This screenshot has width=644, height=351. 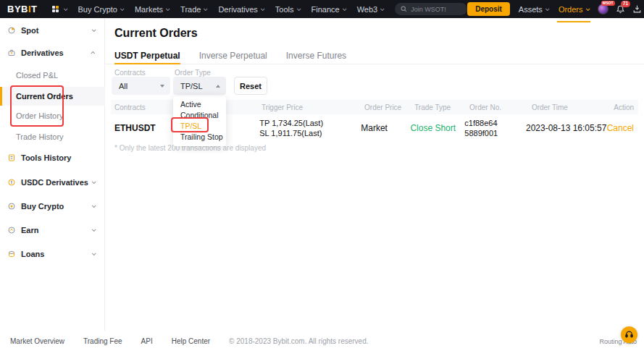 I want to click on dropdown-option-active: Active, so click(x=200, y=104).